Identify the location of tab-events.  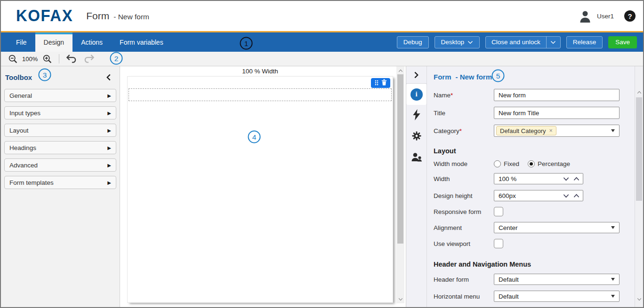
(416, 116).